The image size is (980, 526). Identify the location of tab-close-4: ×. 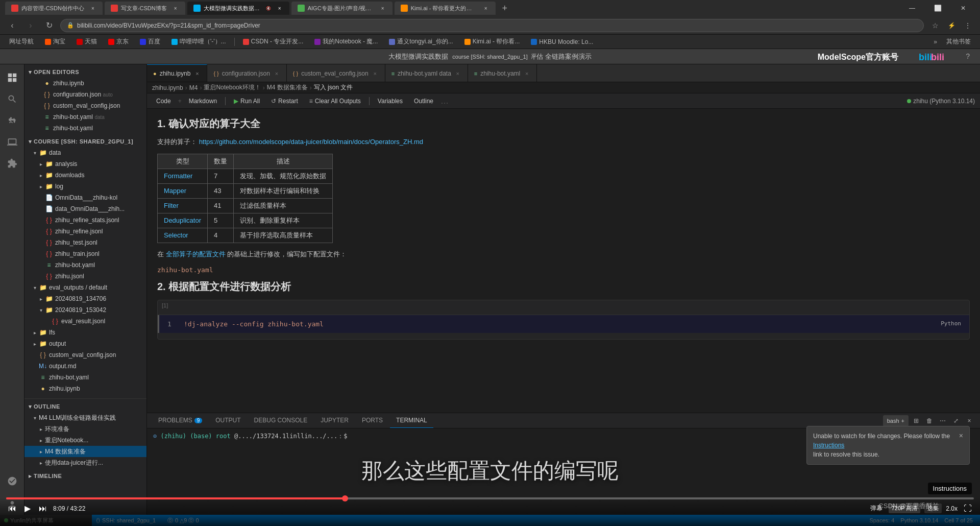
(383, 8).